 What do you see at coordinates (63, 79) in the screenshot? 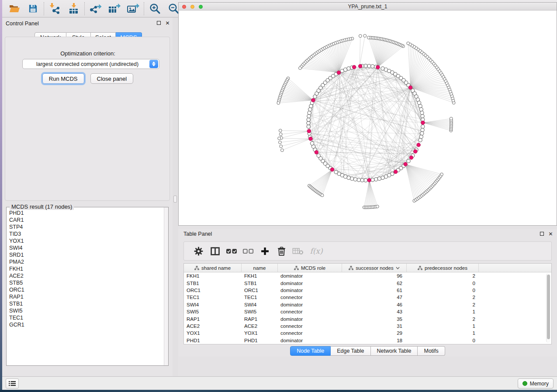
I see `run-mcds-button: Run MCDS` at bounding box center [63, 79].